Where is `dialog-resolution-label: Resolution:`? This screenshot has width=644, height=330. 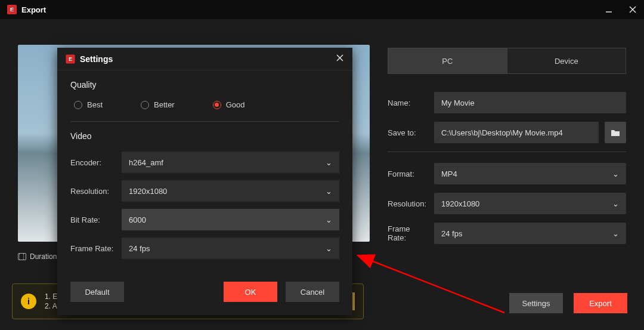 dialog-resolution-label: Resolution: is located at coordinates (96, 191).